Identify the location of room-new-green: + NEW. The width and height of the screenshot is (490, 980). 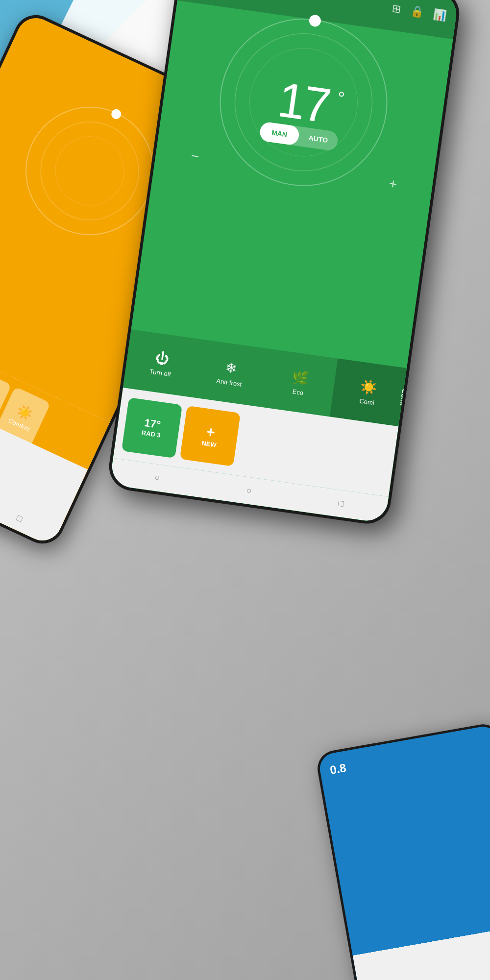
(210, 436).